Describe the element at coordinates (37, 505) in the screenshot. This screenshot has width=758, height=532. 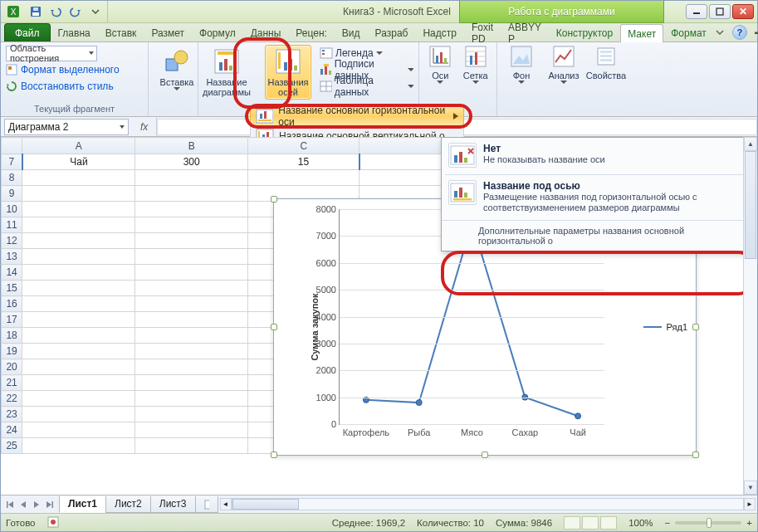
I see `tab-nav-next` at that location.